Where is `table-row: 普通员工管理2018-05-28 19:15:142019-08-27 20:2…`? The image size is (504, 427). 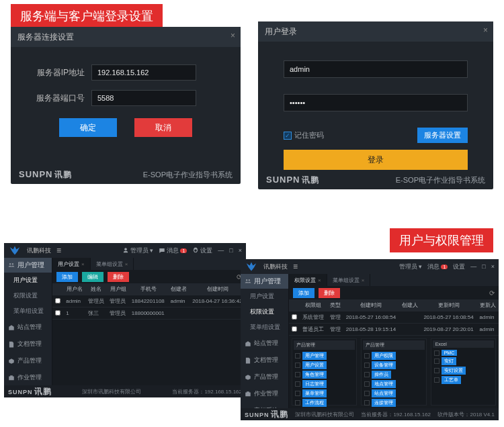 table-row: 普通员工管理2018-05-28 19:15:142019-08-27 20:2… is located at coordinates (394, 330).